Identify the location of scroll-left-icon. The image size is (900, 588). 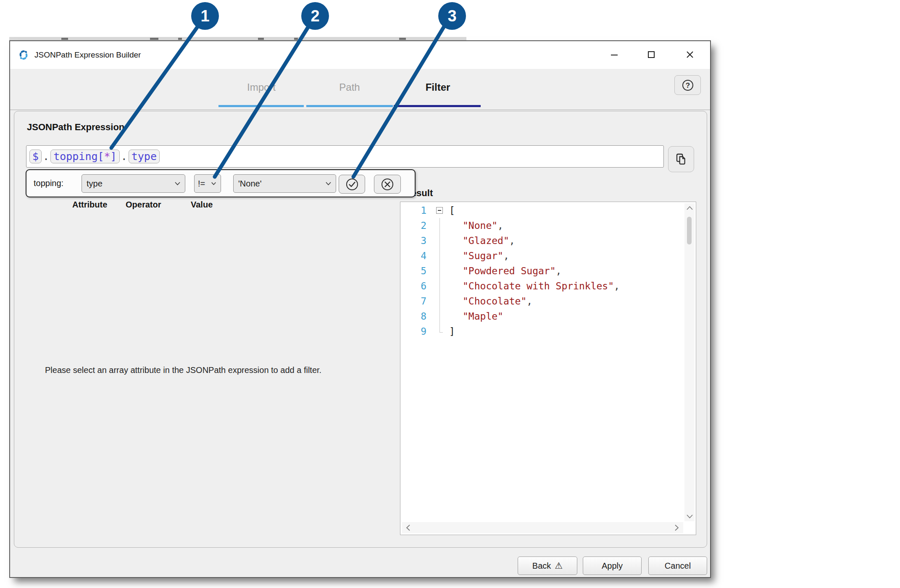
(408, 528).